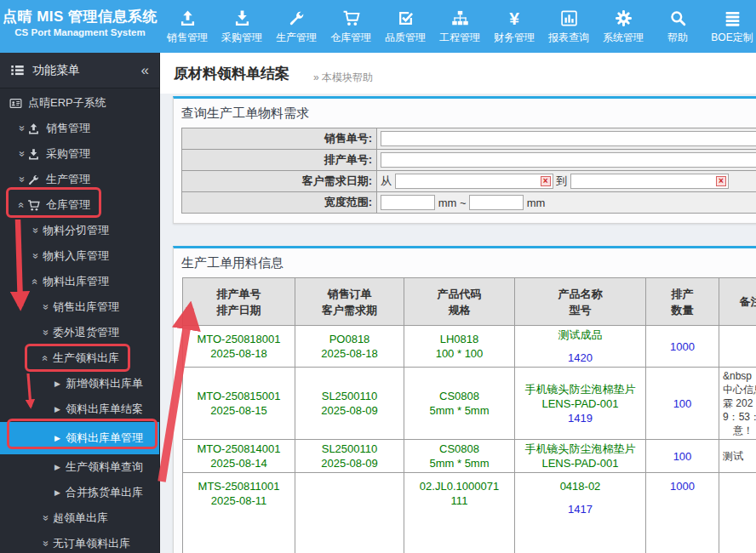 Image resolution: width=756 pixels, height=553 pixels. I want to click on sidebar-item-label: 仓库管理, so click(68, 205).